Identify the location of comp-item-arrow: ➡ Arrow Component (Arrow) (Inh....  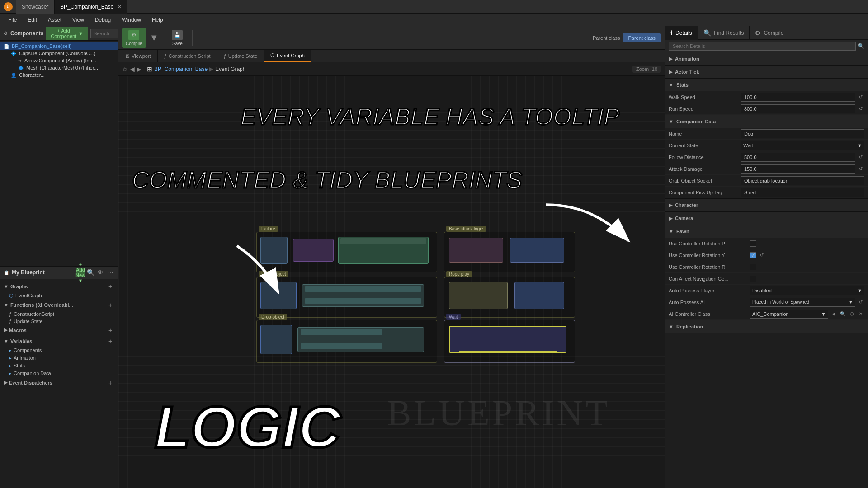
(59, 61).